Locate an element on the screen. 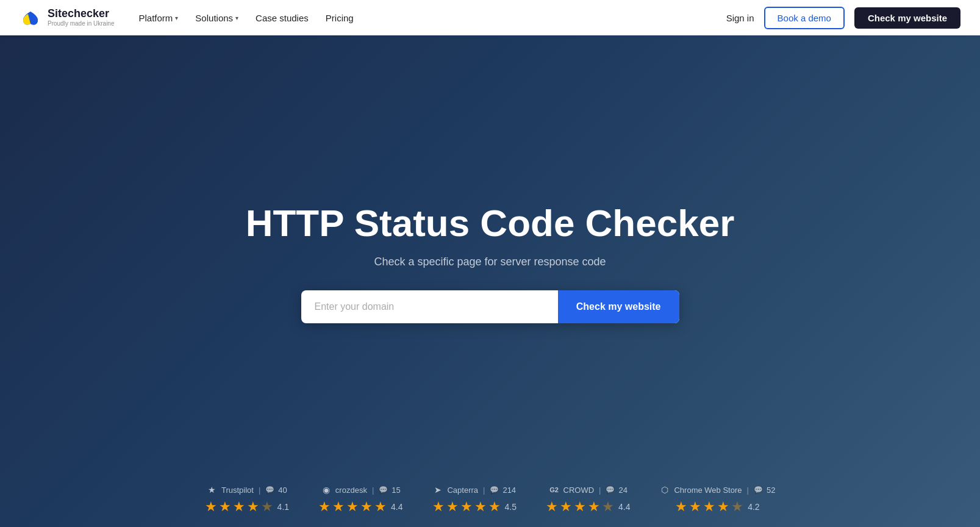 Image resolution: width=980 pixels, height=527 pixels. trustpilot-score: 4.1 is located at coordinates (283, 507).